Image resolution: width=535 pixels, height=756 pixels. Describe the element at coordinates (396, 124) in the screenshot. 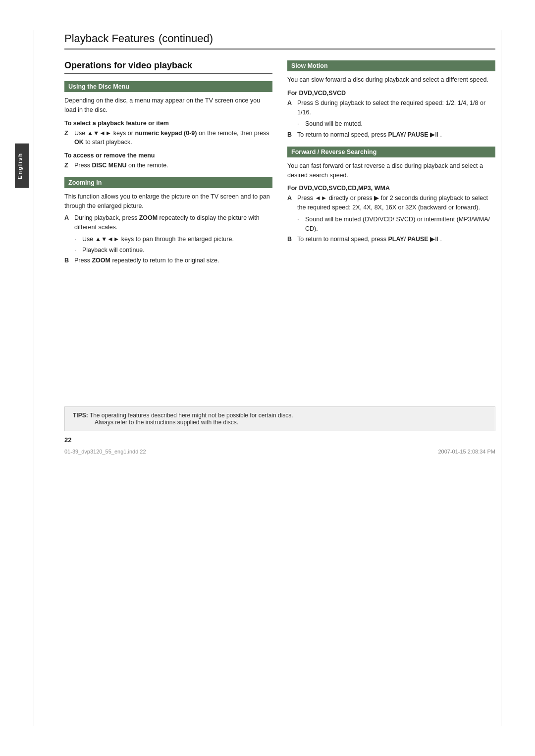

I see `slow-motion-sub-a1: · Sound will be muted.` at that location.